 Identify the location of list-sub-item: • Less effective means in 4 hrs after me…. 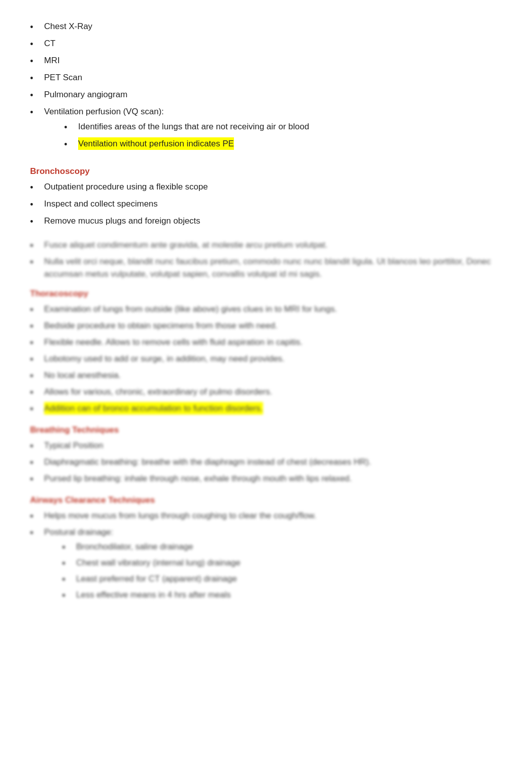
(151, 596).